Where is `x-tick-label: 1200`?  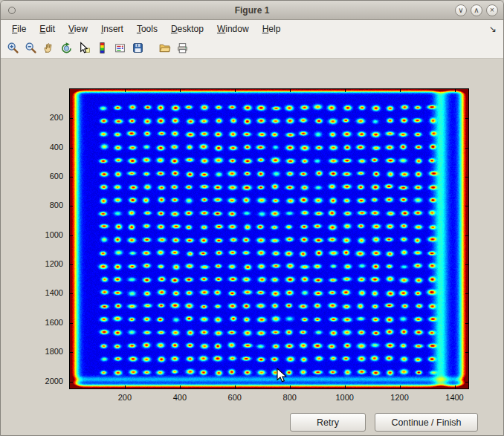
x-tick-label: 1200 is located at coordinates (400, 397).